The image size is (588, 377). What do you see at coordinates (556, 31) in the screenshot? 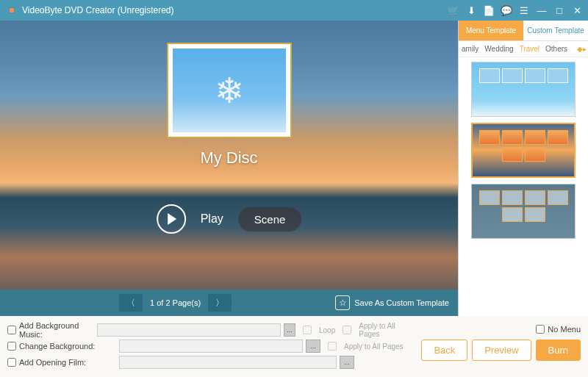
I see `tab-custom-template: Custom Template` at bounding box center [556, 31].